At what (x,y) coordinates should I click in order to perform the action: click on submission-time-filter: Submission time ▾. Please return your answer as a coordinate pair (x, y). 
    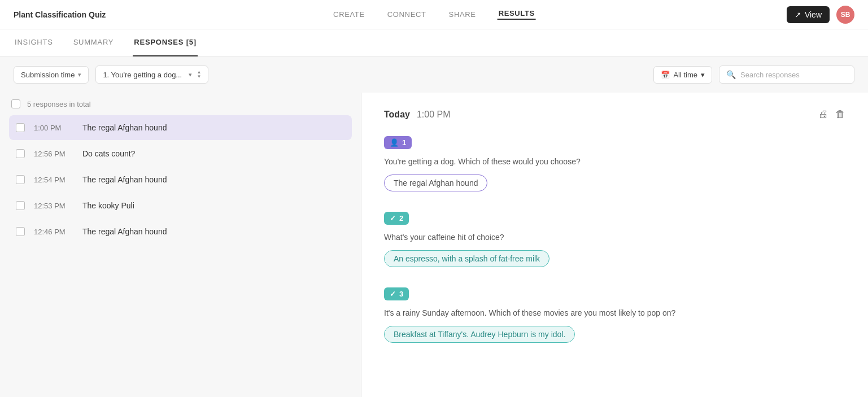
    Looking at the image, I should click on (51, 75).